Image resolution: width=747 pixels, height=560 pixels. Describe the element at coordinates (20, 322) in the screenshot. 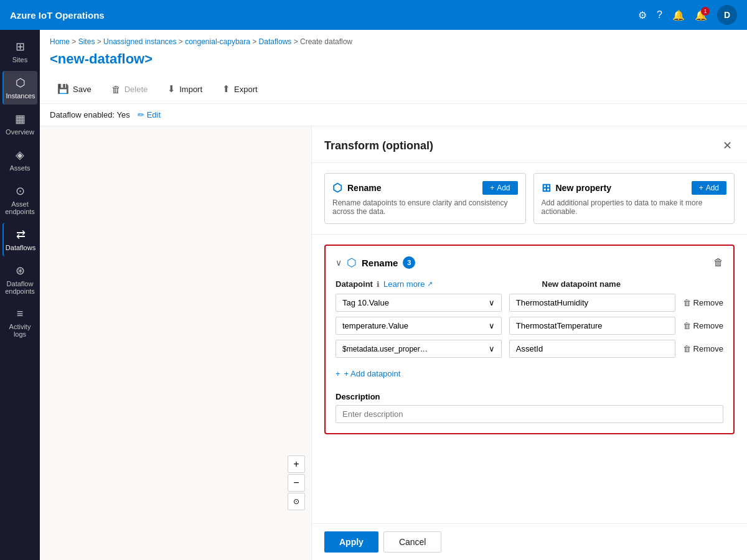

I see `sidebar-item-activity-logs: ≡ Activity logs` at that location.